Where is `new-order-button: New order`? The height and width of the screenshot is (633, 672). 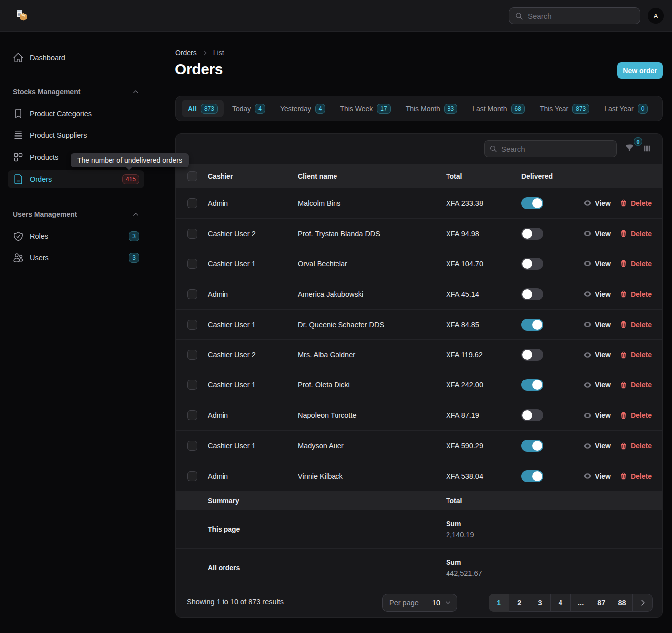 new-order-button: New order is located at coordinates (640, 71).